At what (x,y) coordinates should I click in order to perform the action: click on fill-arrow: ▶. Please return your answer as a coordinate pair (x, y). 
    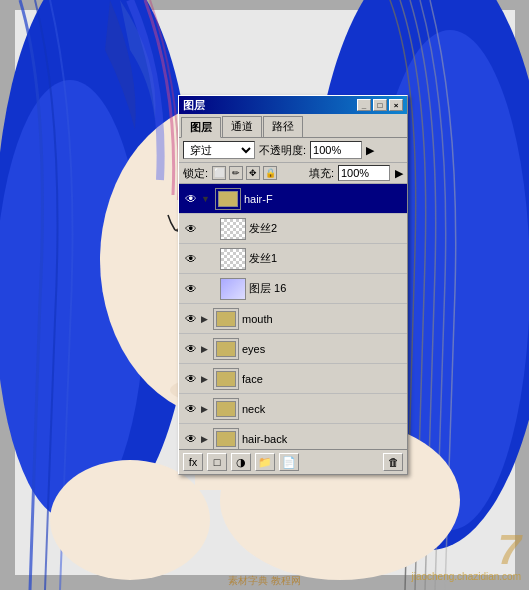
    Looking at the image, I should click on (399, 174).